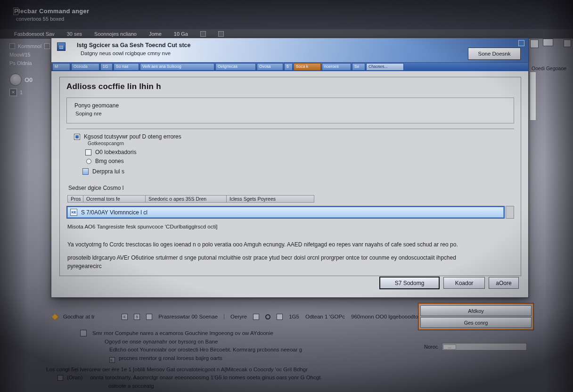 Image resolution: width=573 pixels, height=392 pixels. Describe the element at coordinates (289, 258) in the screenshot. I see `description-paragraph-2: prosoteib ldrgcaryo AVEr O6utirioe srtul…` at that location.